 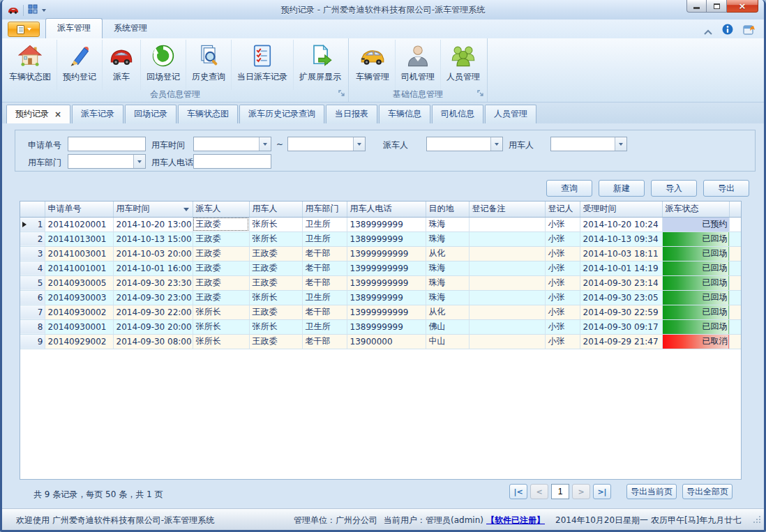 I want to click on grid-cell: 2014-09-30 20:00, so click(x=153, y=326).